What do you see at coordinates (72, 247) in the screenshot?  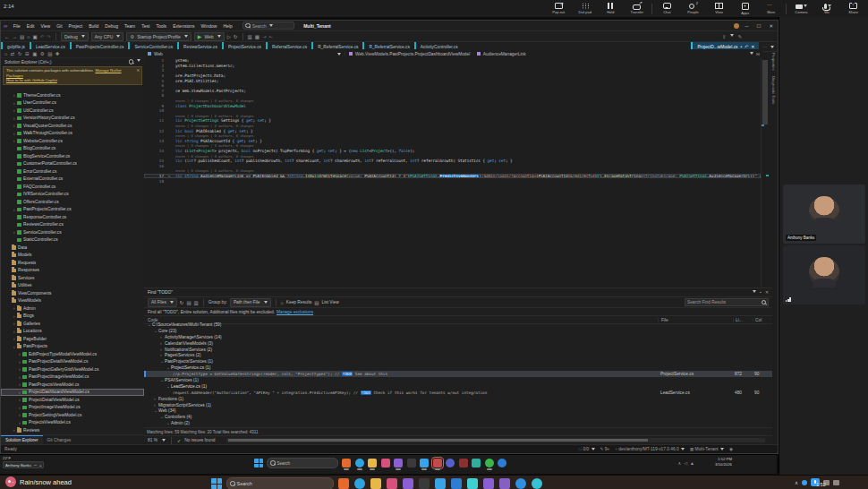 I see `solution-tree-item: Data` at bounding box center [72, 247].